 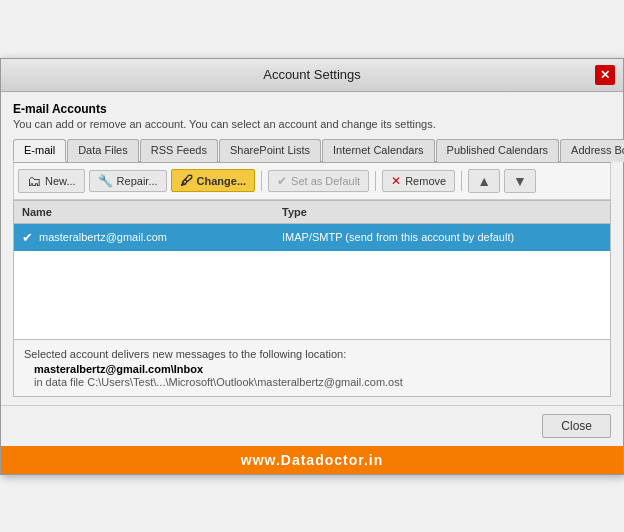 What do you see at coordinates (326, 181) in the screenshot?
I see `set-default-label: Set as Default` at bounding box center [326, 181].